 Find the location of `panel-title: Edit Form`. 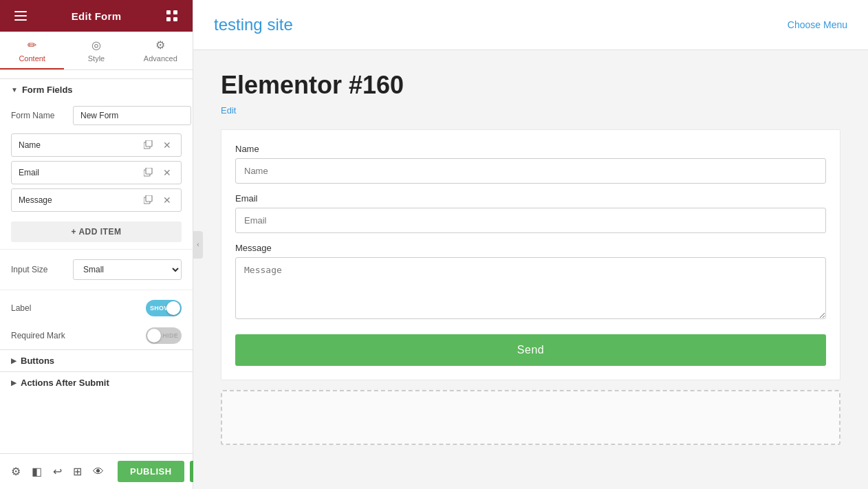

panel-title: Edit Form is located at coordinates (96, 17).